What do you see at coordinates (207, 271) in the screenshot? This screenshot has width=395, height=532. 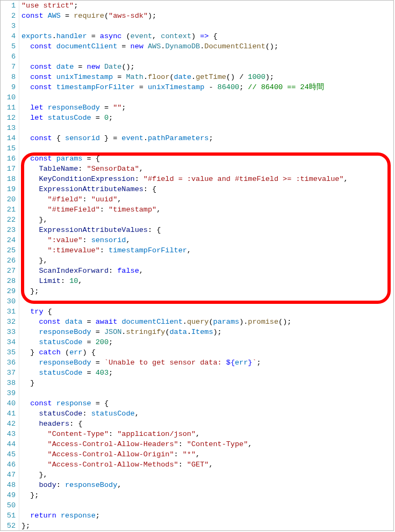 I see `code-line: ScanIndexForward: false,` at bounding box center [207, 271].